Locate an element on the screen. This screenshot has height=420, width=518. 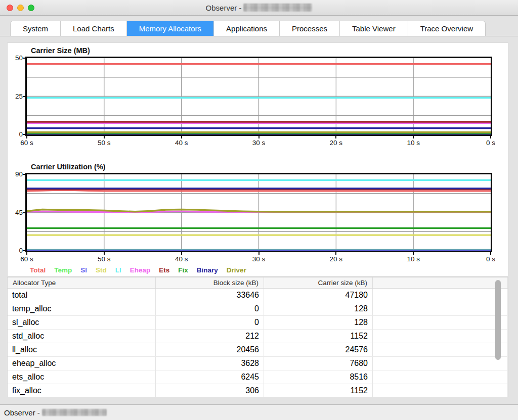
column-header-allocator-type: Allocator Type is located at coordinates (82, 283).